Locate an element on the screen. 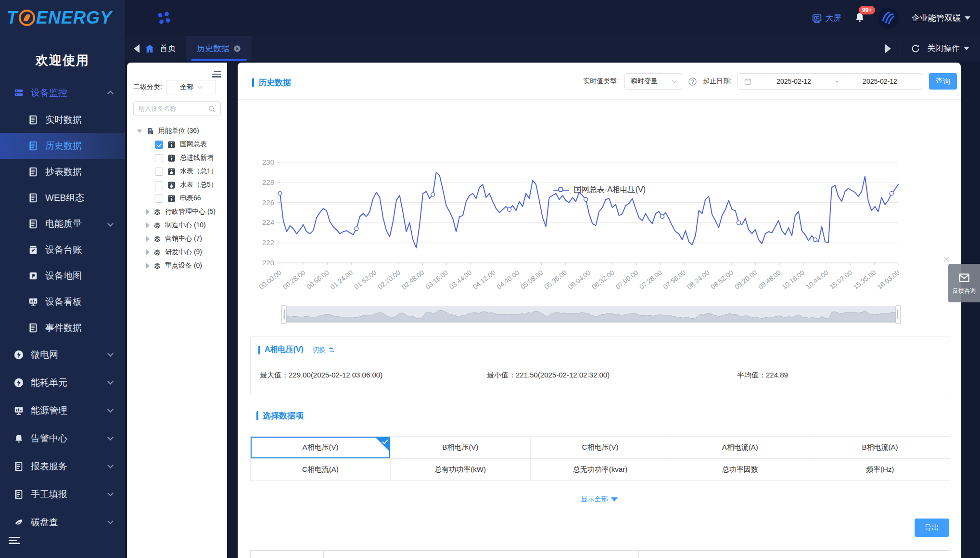 This screenshot has height=558, width=980. sidebar-item-label: 设备地图 is located at coordinates (64, 276).